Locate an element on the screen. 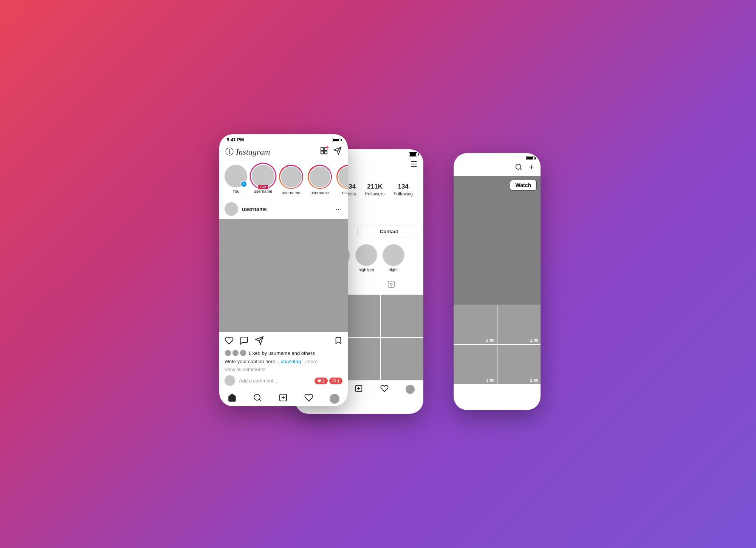  notif-comment: 1 is located at coordinates (336, 381).